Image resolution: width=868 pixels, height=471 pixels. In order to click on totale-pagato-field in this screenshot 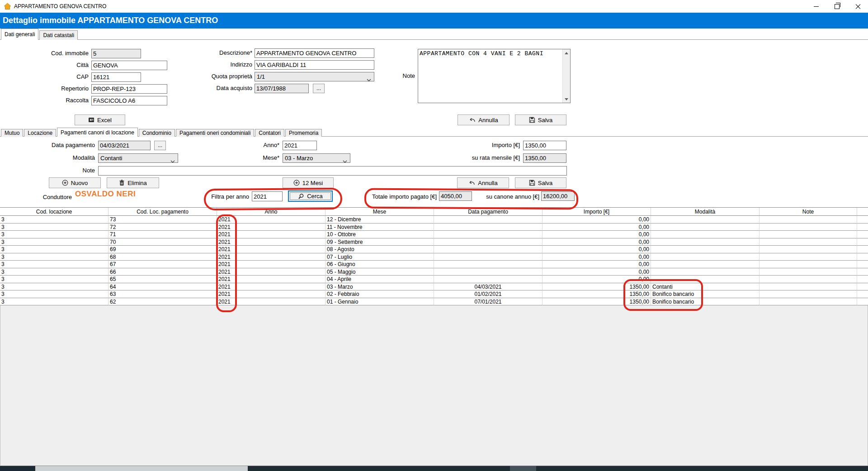, I will do `click(456, 196)`.